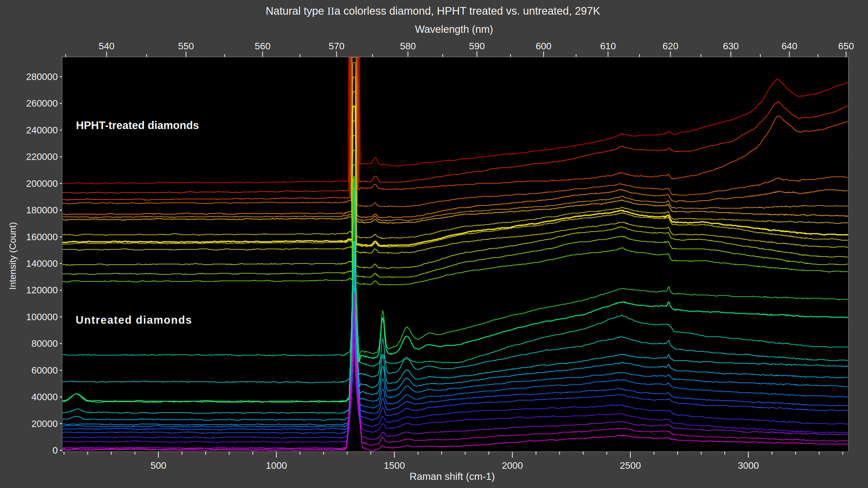 Image resolution: width=868 pixels, height=488 pixels. Describe the element at coordinates (42, 103) in the screenshot. I see `svg-text: 260000` at that location.